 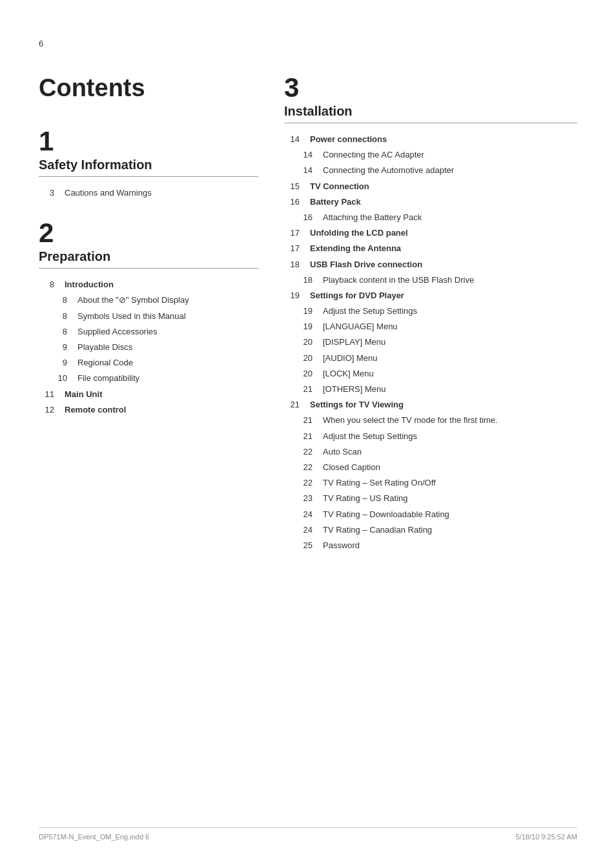 I want to click on toc-ac-adapter: 14 Connecting the AC Adapter, so click(x=431, y=155).